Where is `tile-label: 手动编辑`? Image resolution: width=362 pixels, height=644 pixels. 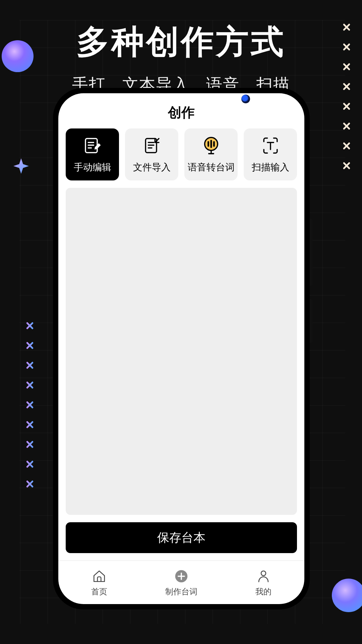 tile-label: 手动编辑 is located at coordinates (93, 167).